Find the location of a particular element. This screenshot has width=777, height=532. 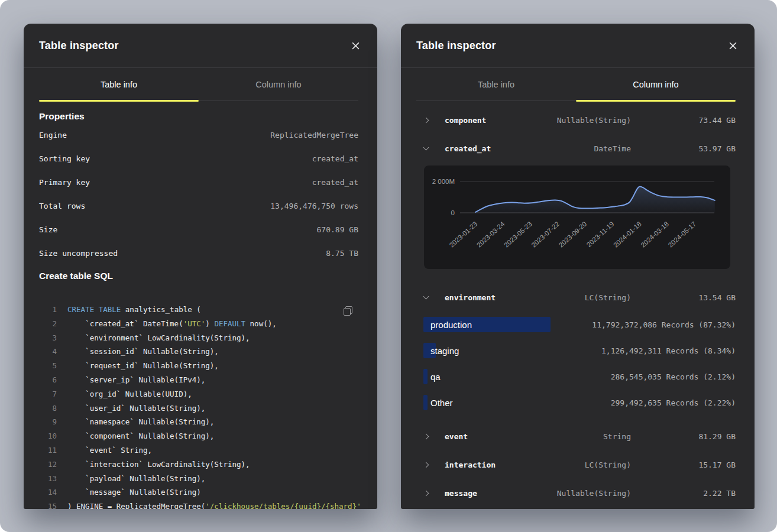

column-type: Nullable(String) is located at coordinates (594, 493).